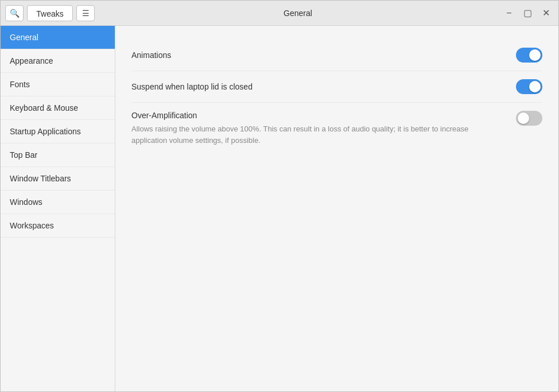 The height and width of the screenshot is (392, 559). What do you see at coordinates (318, 129) in the screenshot?
I see `setting-text-over-amplification: Over-AmplificationAllows raising the vol…` at bounding box center [318, 129].